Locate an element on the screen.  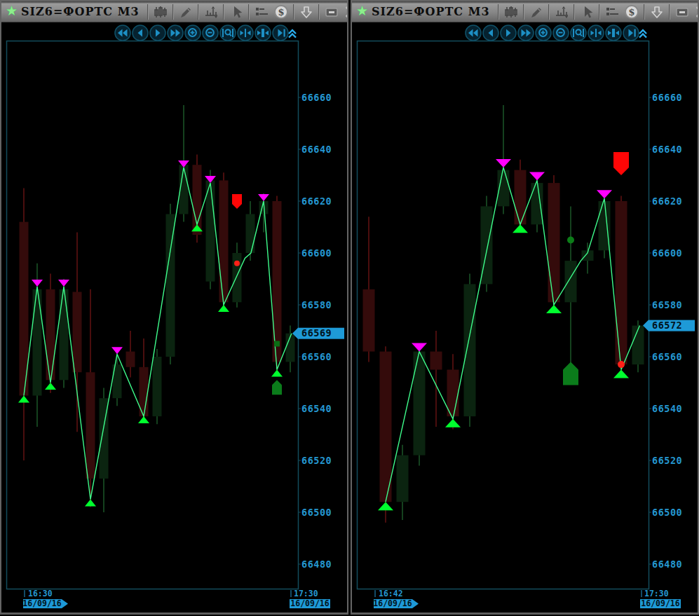
date-label-start: 16/09/16 is located at coordinates (42, 603).